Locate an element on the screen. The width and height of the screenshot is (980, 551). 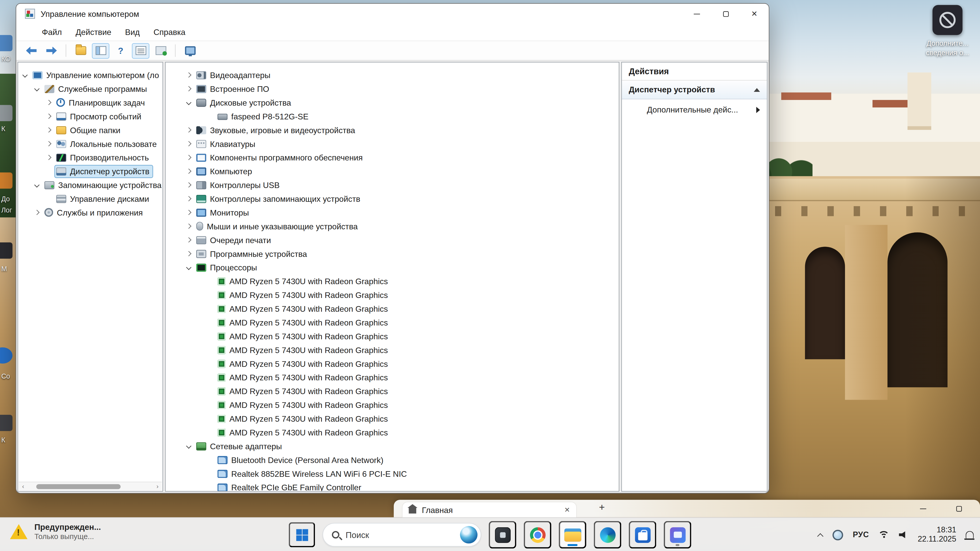
tree-item-mouse: Мыши и иные указывающие устройства is located at coordinates (392, 226).